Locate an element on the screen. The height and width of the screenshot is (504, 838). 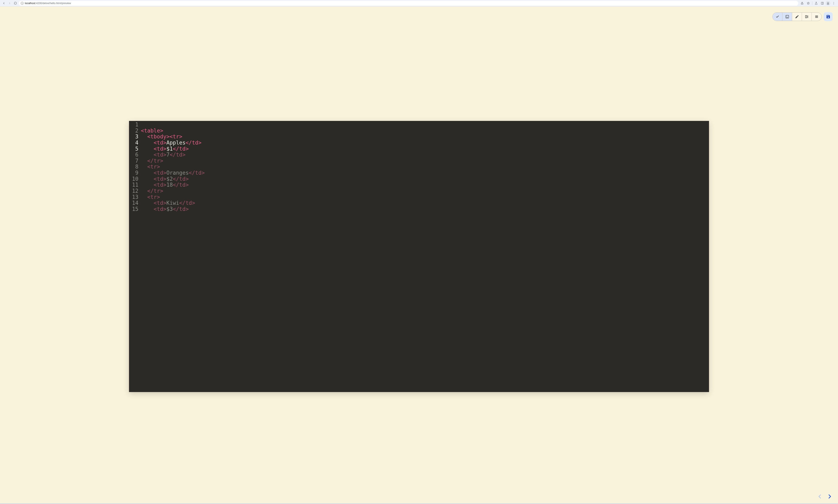
reload-button is located at coordinates (15, 3).